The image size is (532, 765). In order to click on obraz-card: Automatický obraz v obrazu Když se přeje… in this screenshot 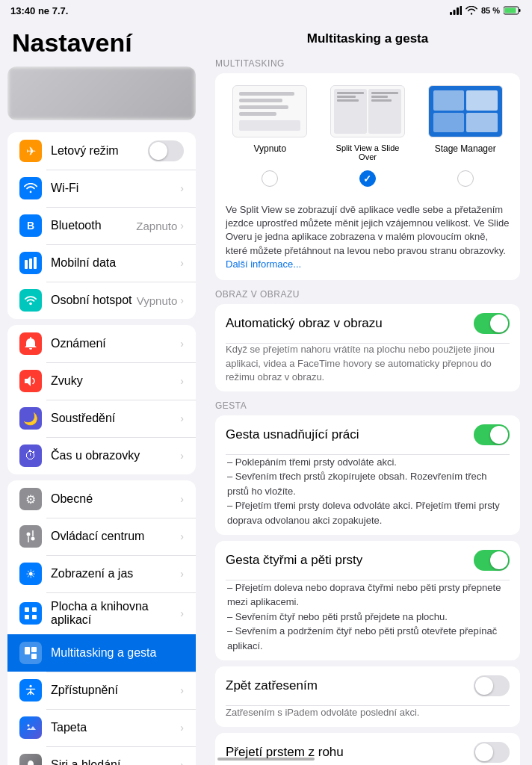, I will do `click(368, 348)`.